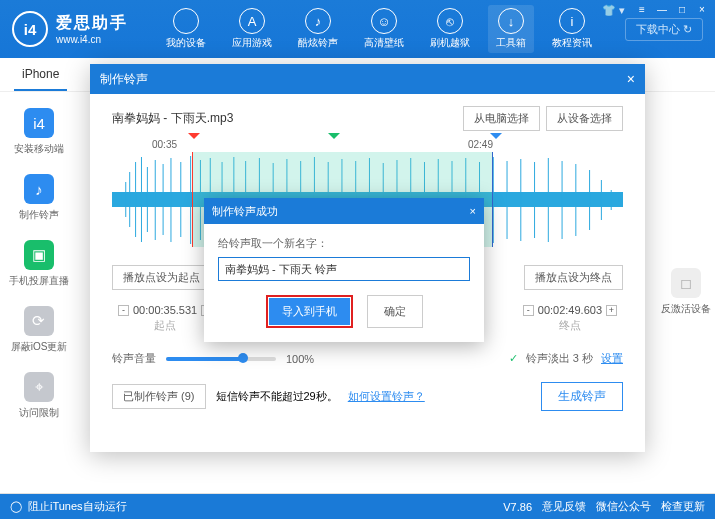 This screenshot has width=715, height=519. I want to click on refresh-icon: ⟳, so click(39, 321).